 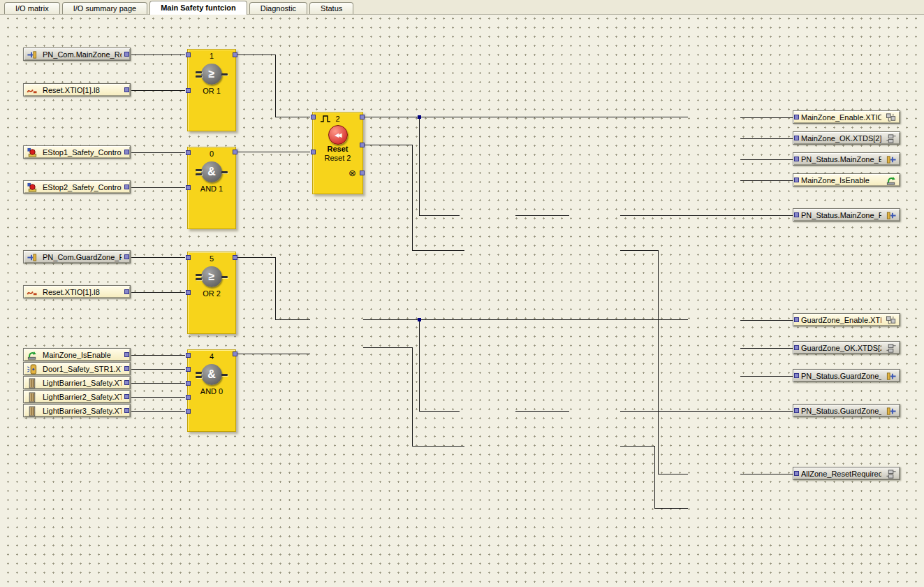 I want to click on function-block-or-2: 5≥OR 2, so click(x=212, y=293).